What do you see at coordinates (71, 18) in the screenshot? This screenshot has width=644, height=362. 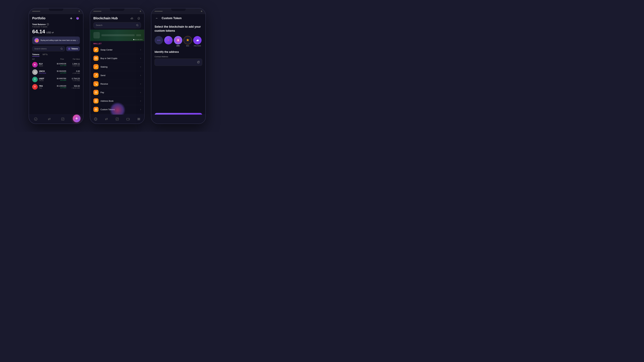 I see `add-button` at bounding box center [71, 18].